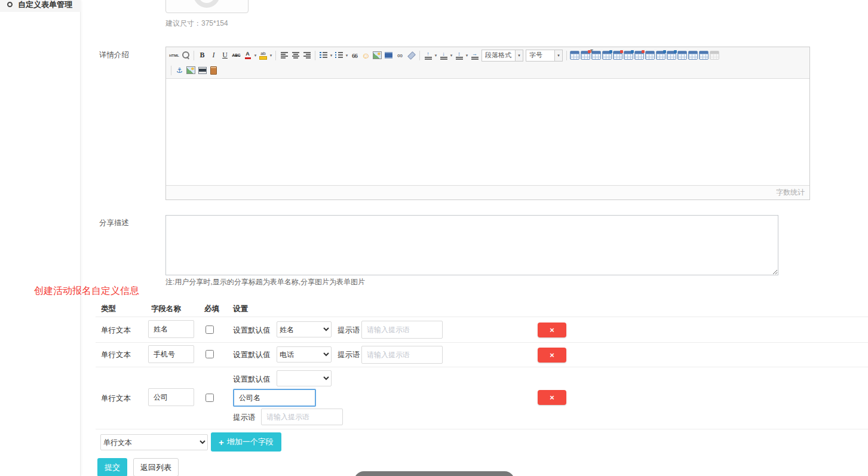 The height and width of the screenshot is (476, 868). What do you see at coordinates (474, 55) in the screenshot?
I see `indent-icon` at bounding box center [474, 55].